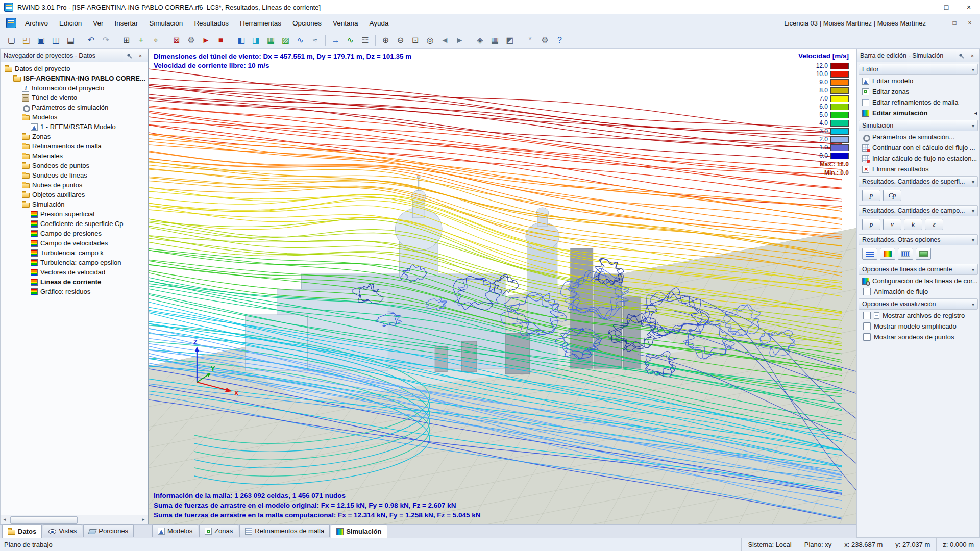  What do you see at coordinates (972, 56) in the screenshot?
I see `edit-bar-close-icon: ×` at bounding box center [972, 56].